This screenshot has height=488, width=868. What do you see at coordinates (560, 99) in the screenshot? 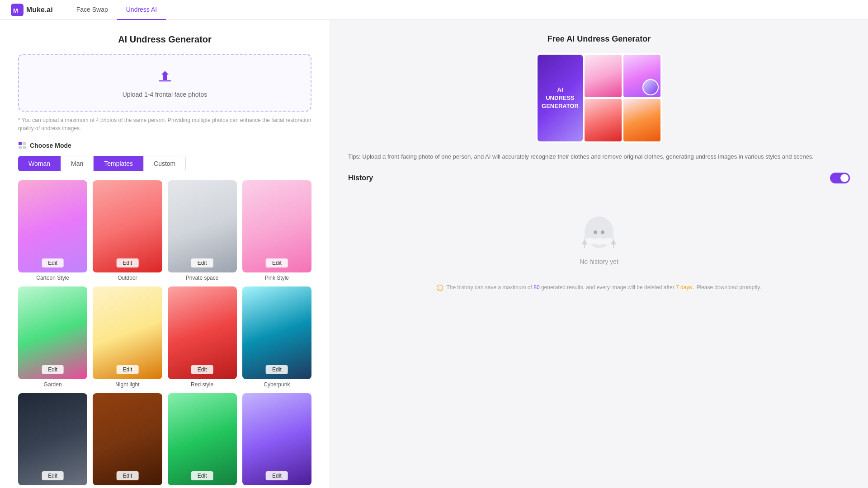
I see `promo-text: AI UNDRESS GENERATOR` at bounding box center [560, 99].